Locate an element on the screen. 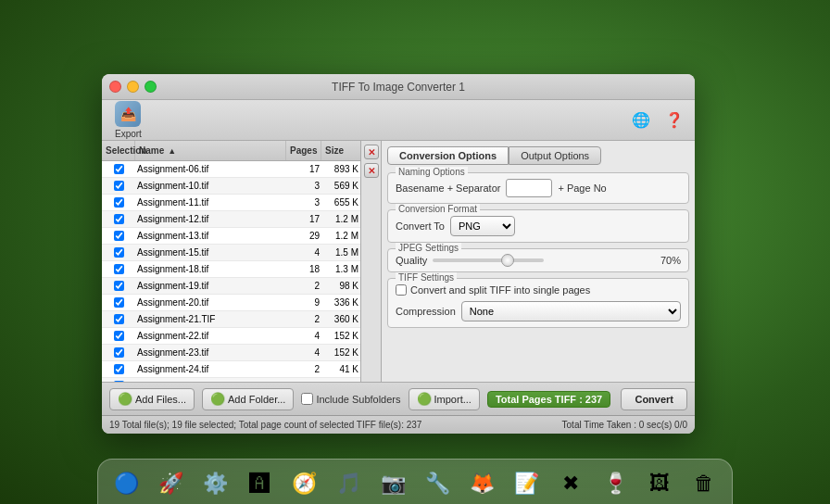 This screenshot has height=504, width=830. dock-icon-word: 📝 is located at coordinates (526, 484).